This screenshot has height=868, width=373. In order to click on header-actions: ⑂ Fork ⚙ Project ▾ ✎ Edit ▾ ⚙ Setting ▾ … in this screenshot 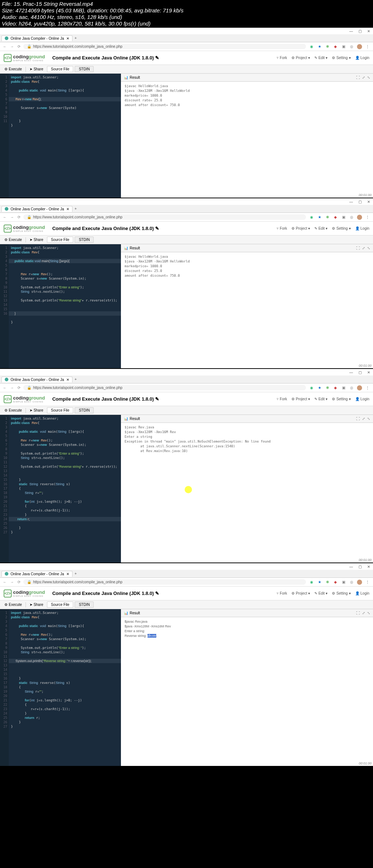, I will do `click(323, 58)`.